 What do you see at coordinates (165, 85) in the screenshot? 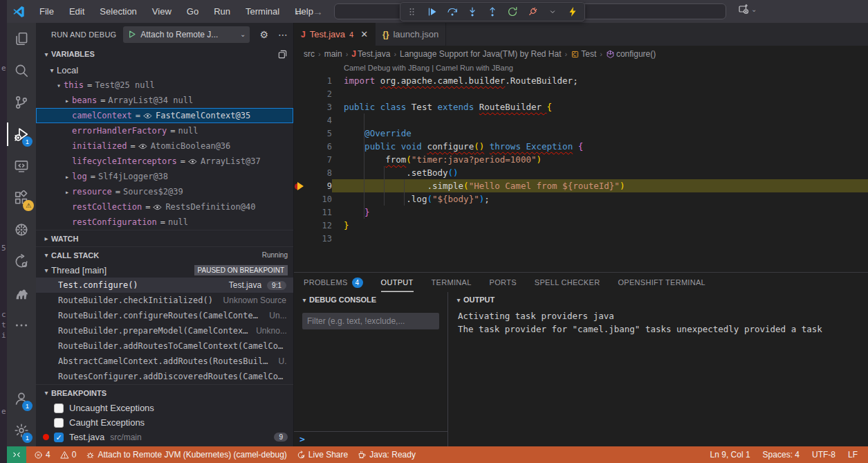
I see `variable-row: ▾this=Test@25 null` at bounding box center [165, 85].